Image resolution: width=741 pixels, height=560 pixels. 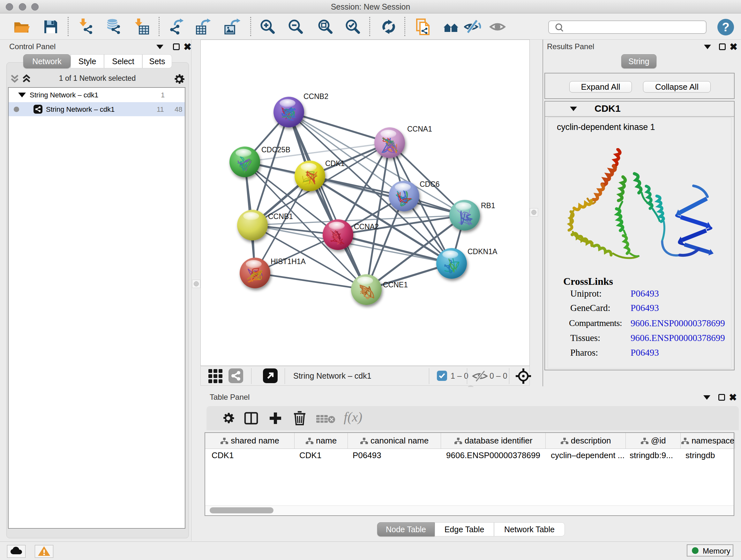 I want to click on svg-text: CCNB2, so click(x=316, y=97).